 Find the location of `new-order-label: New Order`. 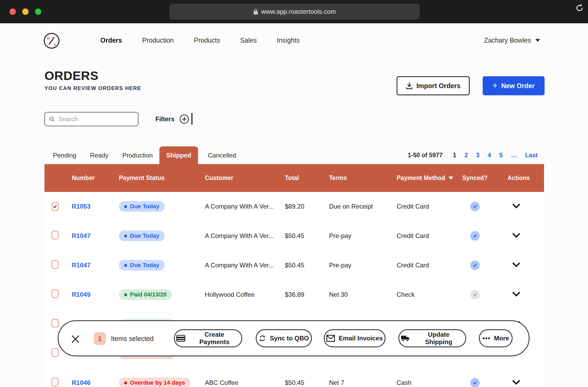

new-order-label: New Order is located at coordinates (518, 86).